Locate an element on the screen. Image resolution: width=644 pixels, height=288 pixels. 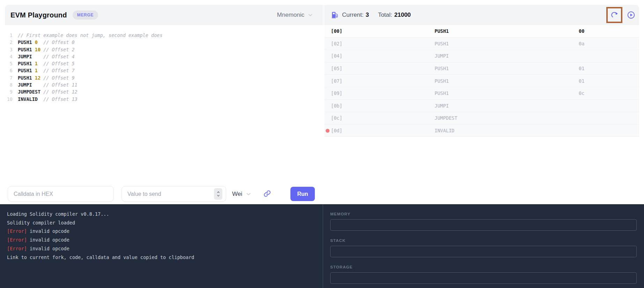
annotation-highlight-box is located at coordinates (614, 15).